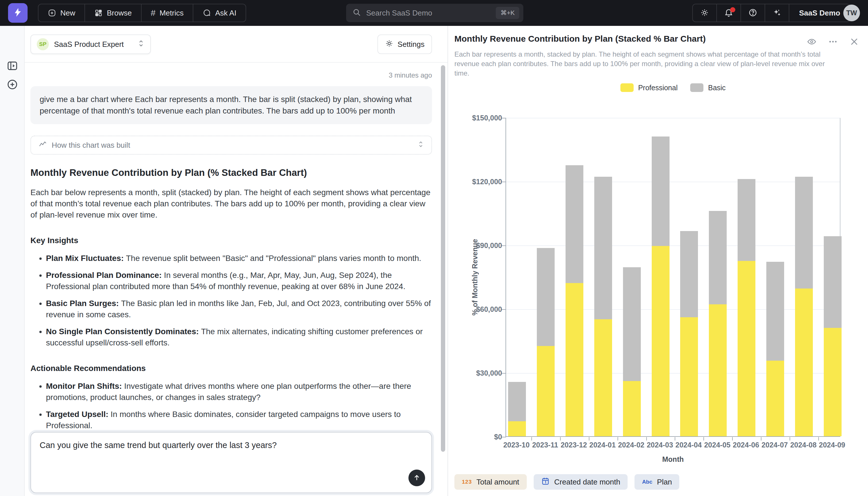 This screenshot has width=868, height=496. What do you see at coordinates (218, 445) in the screenshot?
I see `message-input-value: Can you give the same trend but quarterl…` at bounding box center [218, 445].